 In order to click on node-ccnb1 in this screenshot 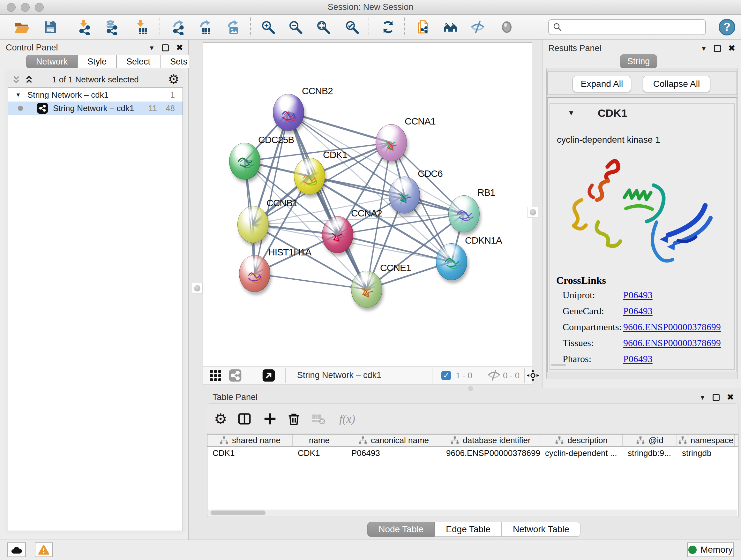, I will do `click(253, 225)`.